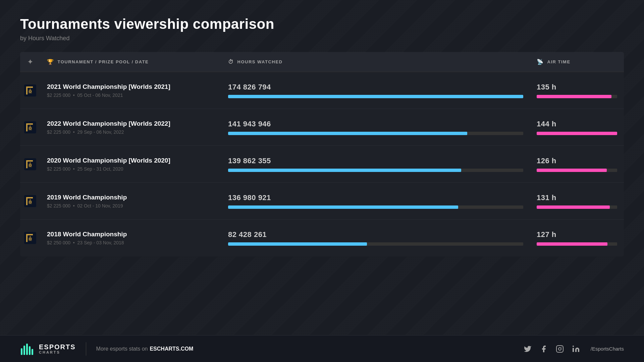 This screenshot has height=362, width=644. What do you see at coordinates (322, 62) in the screenshot?
I see `table-header: ✦ 🏆 TOURNAMENT / PRIZE POOL / DATE ⏱ HOU…` at bounding box center [322, 62].